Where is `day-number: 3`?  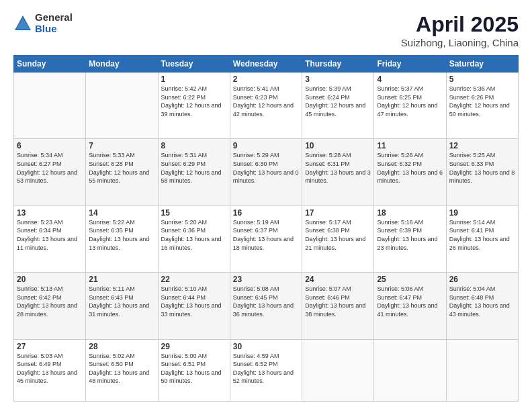
day-number: 3 is located at coordinates (338, 79).